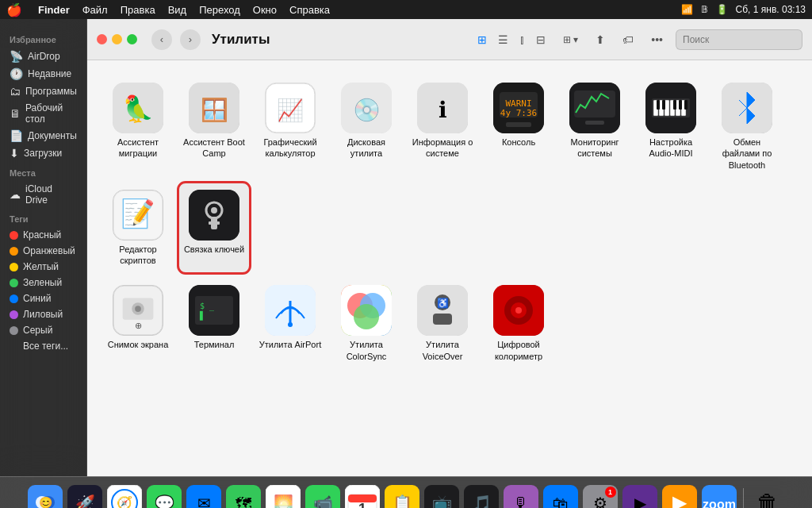 Image resolution: width=812 pixels, height=508 pixels. Describe the element at coordinates (43, 235) in the screenshot. I see `sidebar-item-tag-red: Красный` at that location.